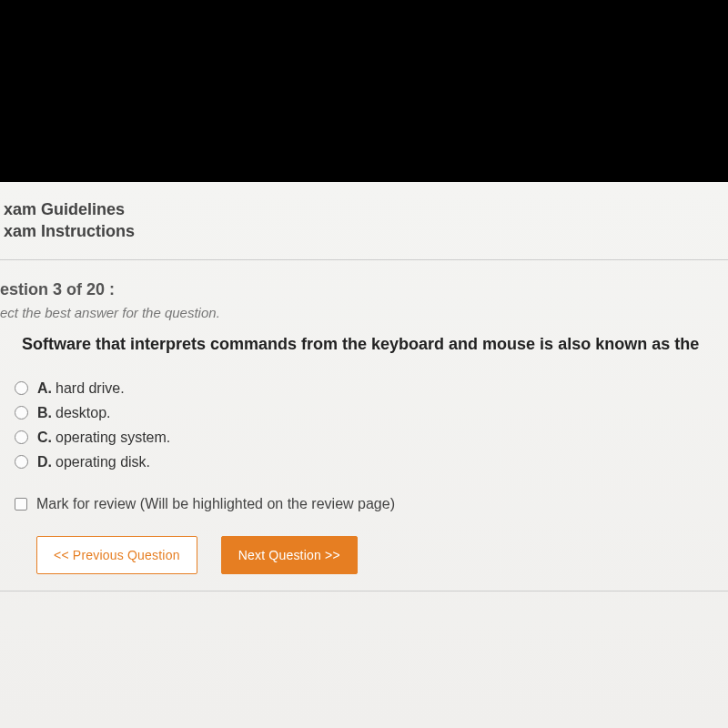 This screenshot has height=728, width=728. I want to click on option-b: B. desktop., so click(367, 413).